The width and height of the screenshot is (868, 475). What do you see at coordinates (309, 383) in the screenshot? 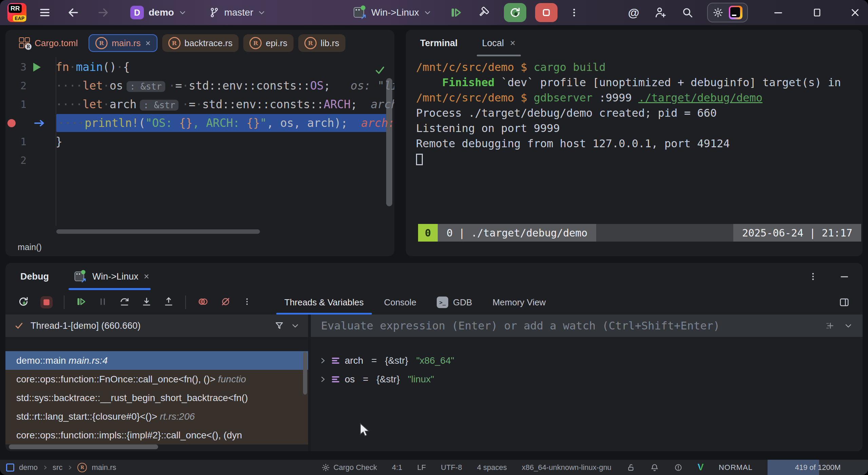
I see `pane-divider` at bounding box center [309, 383].